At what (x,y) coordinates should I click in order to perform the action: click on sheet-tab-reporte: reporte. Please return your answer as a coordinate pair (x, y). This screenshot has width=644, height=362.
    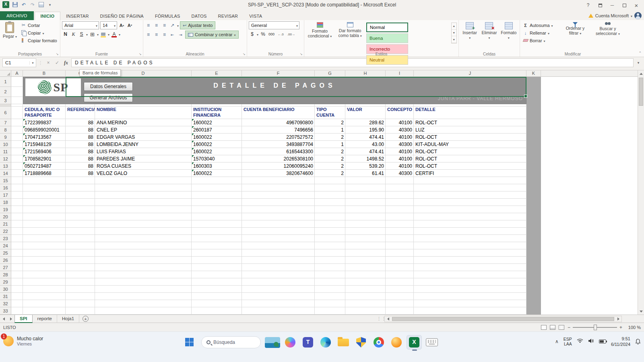
    Looking at the image, I should click on (45, 319).